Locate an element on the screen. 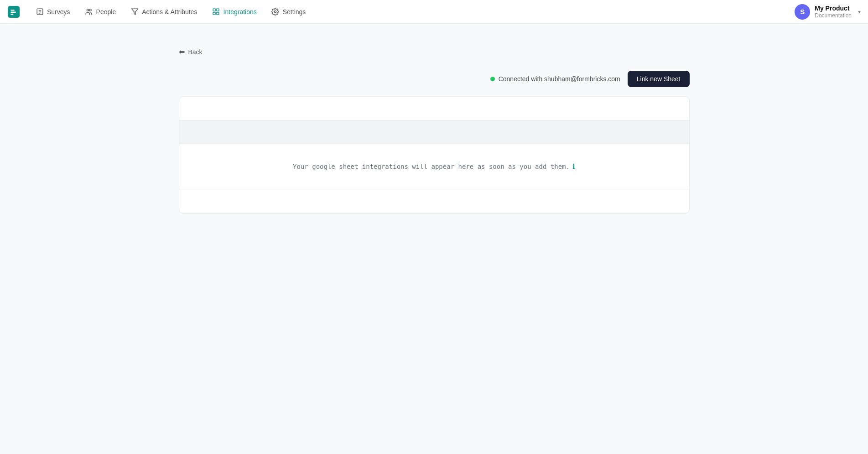 This screenshot has height=454, width=868. empty-state: Your google sheet integrations will appe… is located at coordinates (434, 167).